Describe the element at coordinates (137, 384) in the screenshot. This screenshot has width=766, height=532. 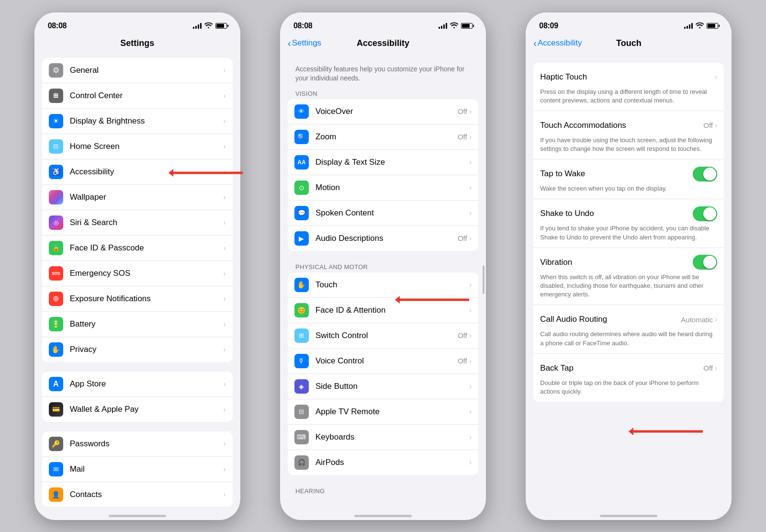
I see `settings-row-app-store: A App Store ›` at that location.